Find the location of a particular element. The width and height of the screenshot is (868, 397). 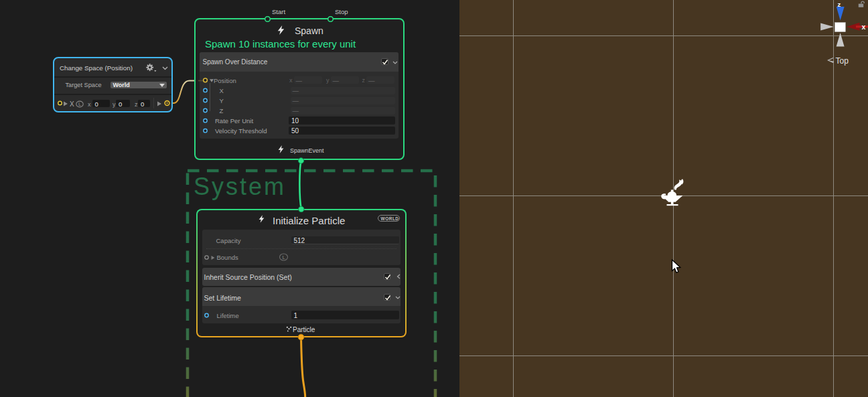

svg-text: x is located at coordinates (864, 27).